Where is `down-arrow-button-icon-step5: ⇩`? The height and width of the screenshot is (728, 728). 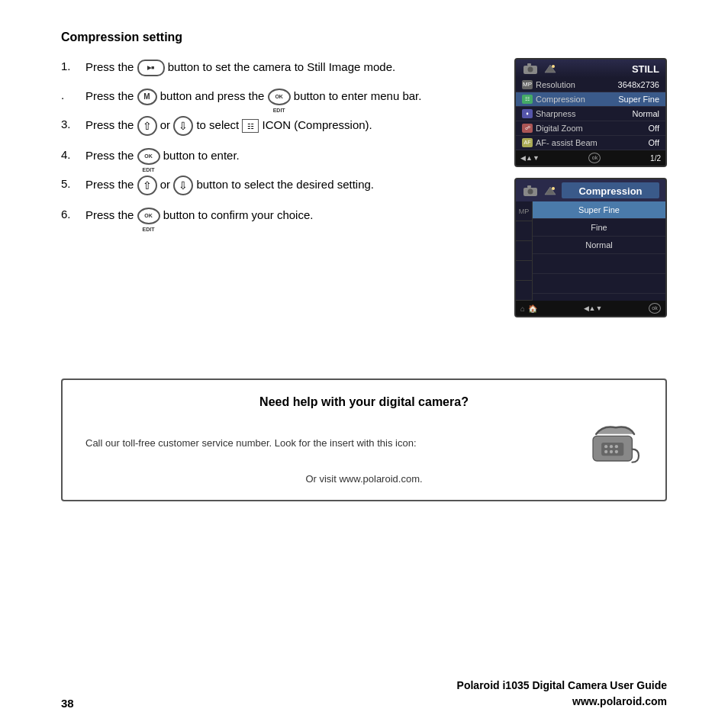 down-arrow-button-icon-step5: ⇩ is located at coordinates (183, 185).